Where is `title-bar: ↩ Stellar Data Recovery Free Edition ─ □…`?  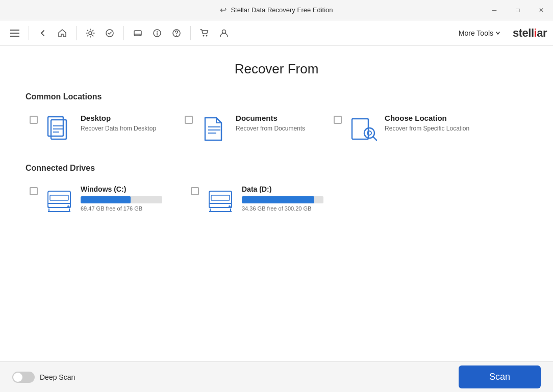 title-bar: ↩ Stellar Data Recovery Free Edition ─ □… is located at coordinates (276, 10).